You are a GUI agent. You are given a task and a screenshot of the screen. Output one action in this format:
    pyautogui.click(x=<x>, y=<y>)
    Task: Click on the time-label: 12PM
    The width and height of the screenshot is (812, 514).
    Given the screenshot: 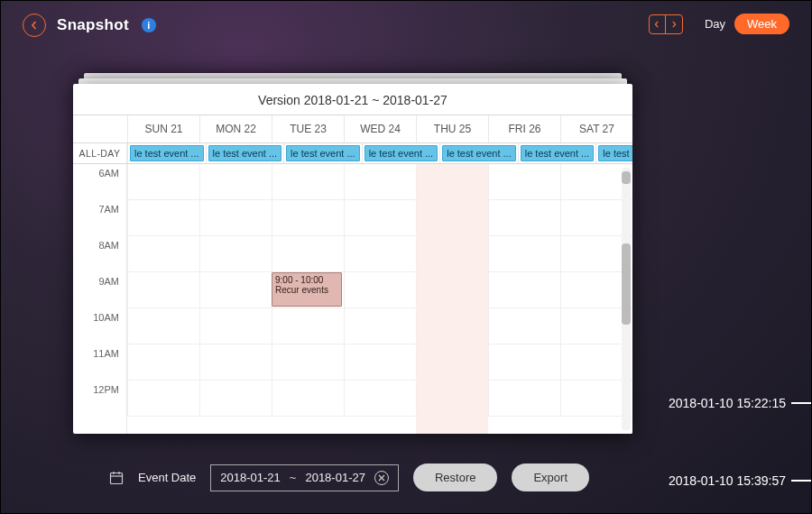 What is the action you would take?
    pyautogui.click(x=99, y=402)
    